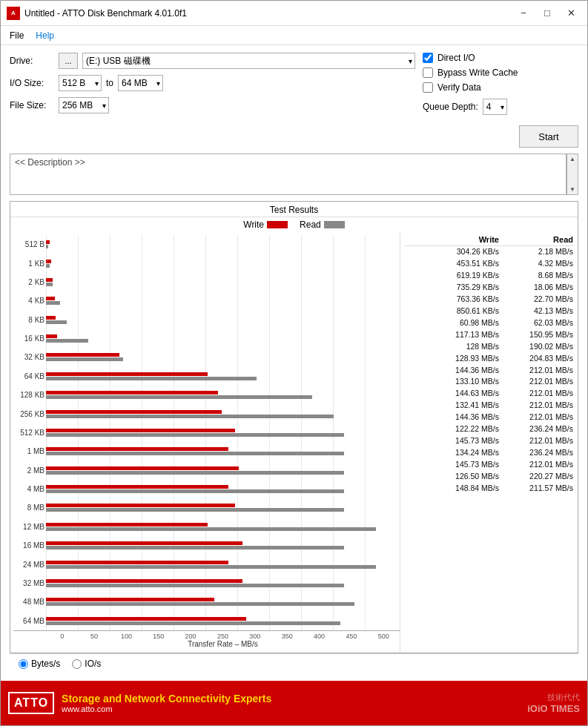  What do you see at coordinates (501, 88) in the screenshot?
I see `verify-data-row: Verify Data` at bounding box center [501, 88].